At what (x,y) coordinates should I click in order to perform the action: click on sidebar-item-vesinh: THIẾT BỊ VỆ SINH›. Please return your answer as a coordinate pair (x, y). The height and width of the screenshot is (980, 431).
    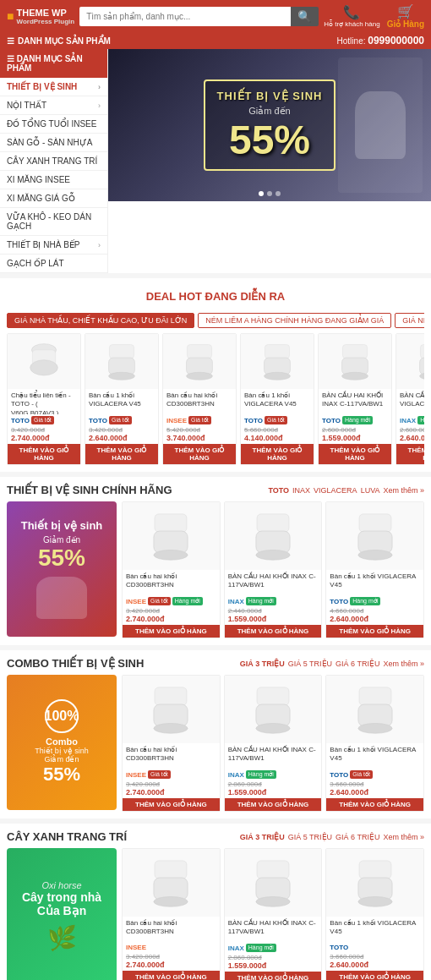
    Looking at the image, I should click on (54, 87).